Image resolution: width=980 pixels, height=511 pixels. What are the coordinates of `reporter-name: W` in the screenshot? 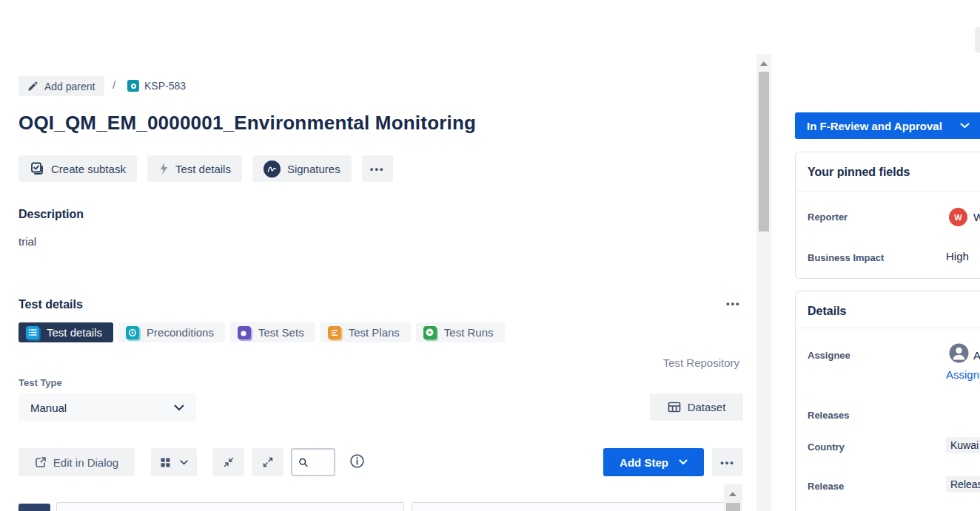 It's located at (977, 217).